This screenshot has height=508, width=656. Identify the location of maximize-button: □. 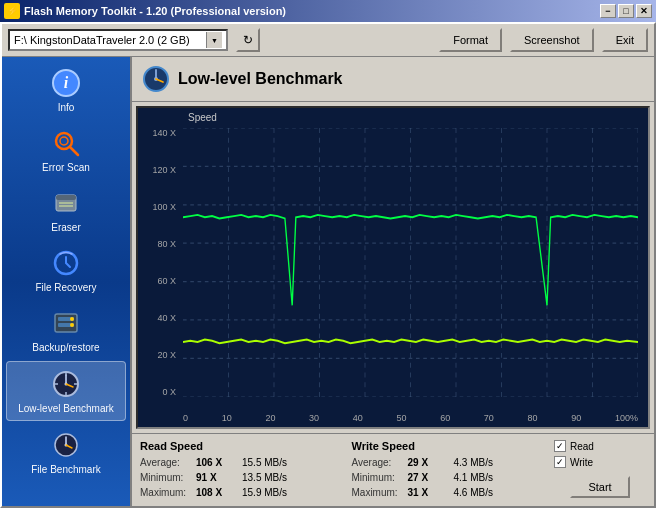
(626, 11).